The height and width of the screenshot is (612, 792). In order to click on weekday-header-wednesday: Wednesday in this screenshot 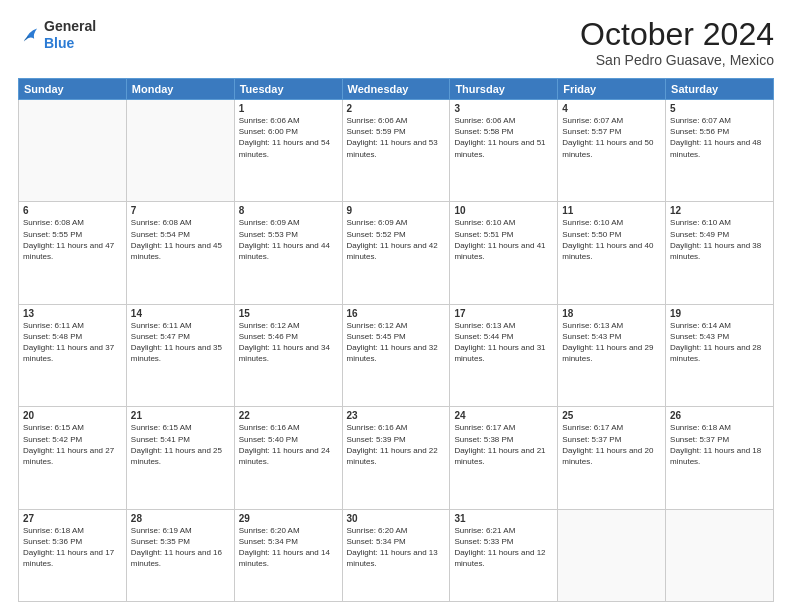, I will do `click(396, 90)`.